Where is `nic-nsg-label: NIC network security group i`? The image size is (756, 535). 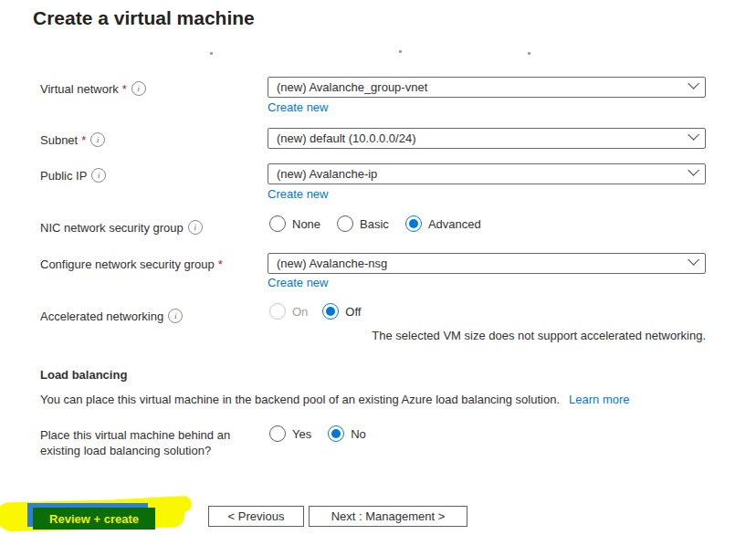 nic-nsg-label: NIC network security group i is located at coordinates (121, 227).